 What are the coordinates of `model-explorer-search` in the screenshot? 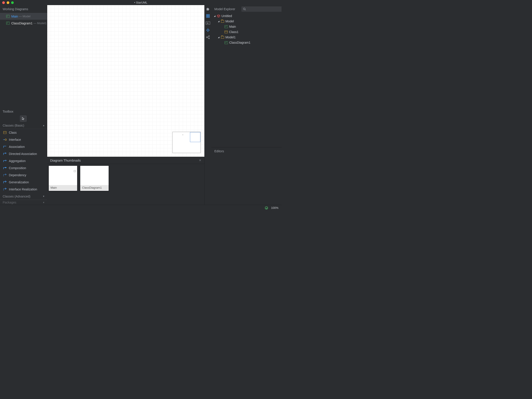 It's located at (262, 9).